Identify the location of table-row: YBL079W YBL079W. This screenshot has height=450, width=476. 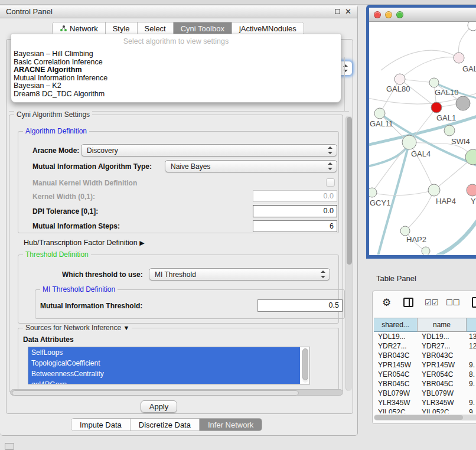
(425, 393).